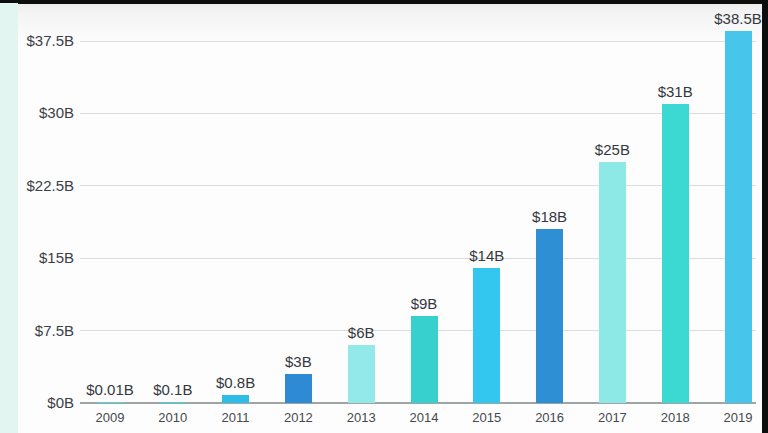  Describe the element at coordinates (487, 256) in the screenshot. I see `value-label-2015: $14B` at that location.